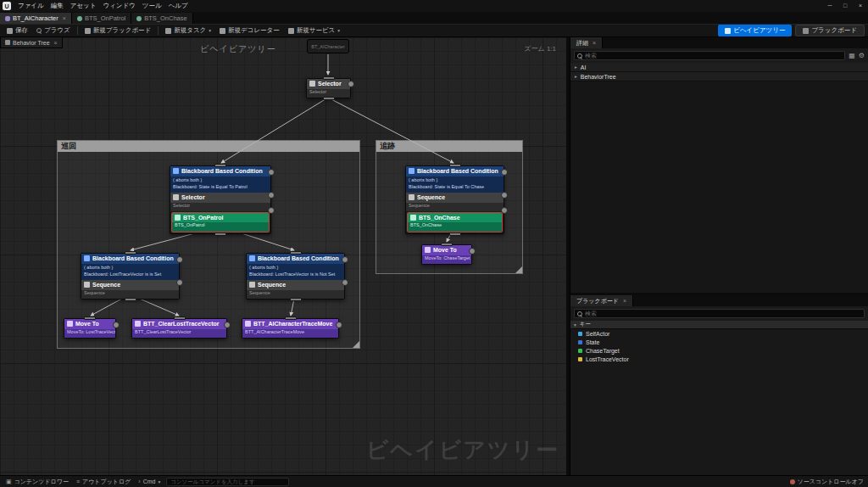 This screenshot has width=868, height=487. I want to click on blackboard-icon, so click(805, 31).